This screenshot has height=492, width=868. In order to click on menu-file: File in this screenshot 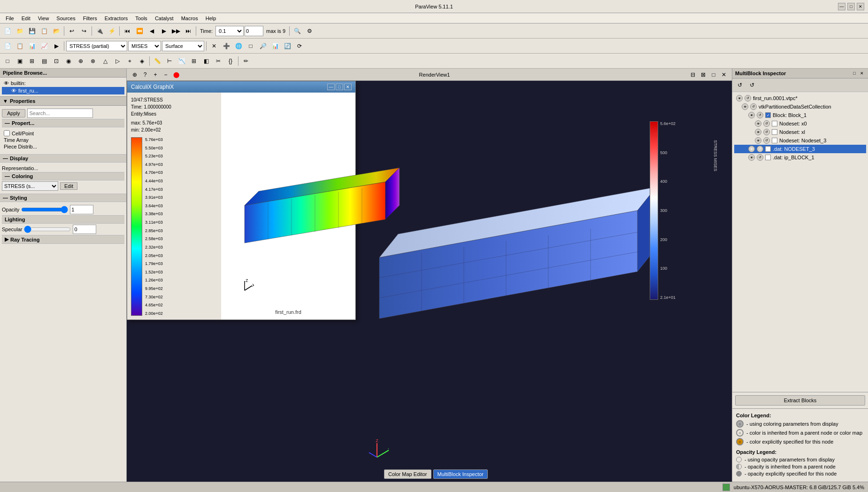, I will do `click(10, 18)`.